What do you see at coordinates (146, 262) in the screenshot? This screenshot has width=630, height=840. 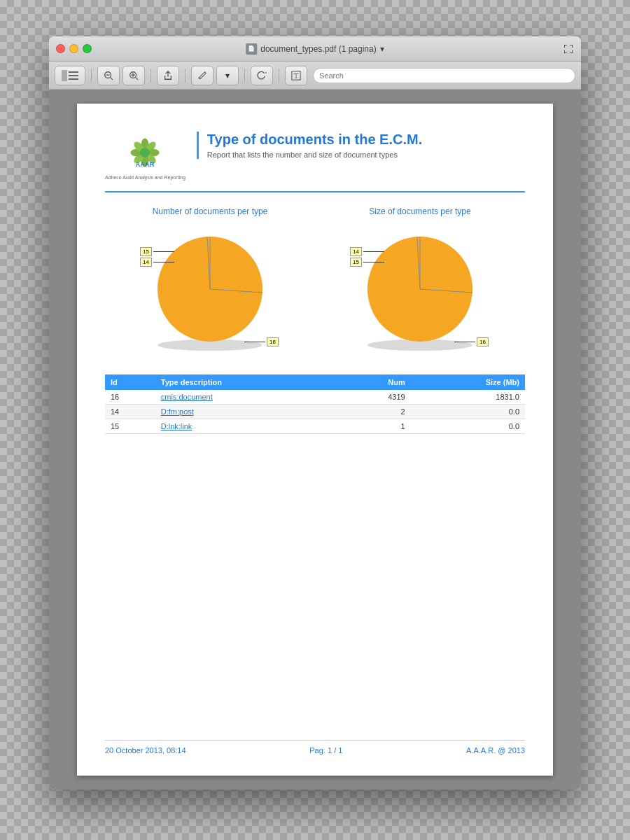 I see `chart1-label-14: 14` at bounding box center [146, 262].